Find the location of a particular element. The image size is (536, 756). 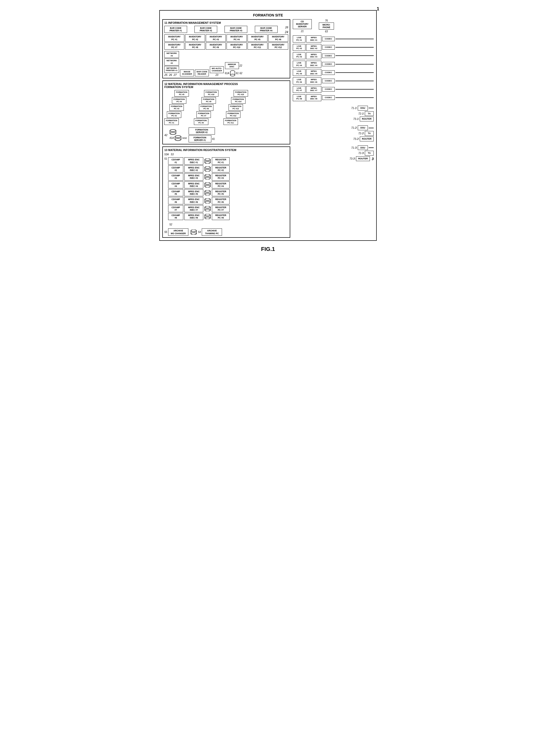

cd-amp-1: CD/AMP#1 is located at coordinates (176, 161).